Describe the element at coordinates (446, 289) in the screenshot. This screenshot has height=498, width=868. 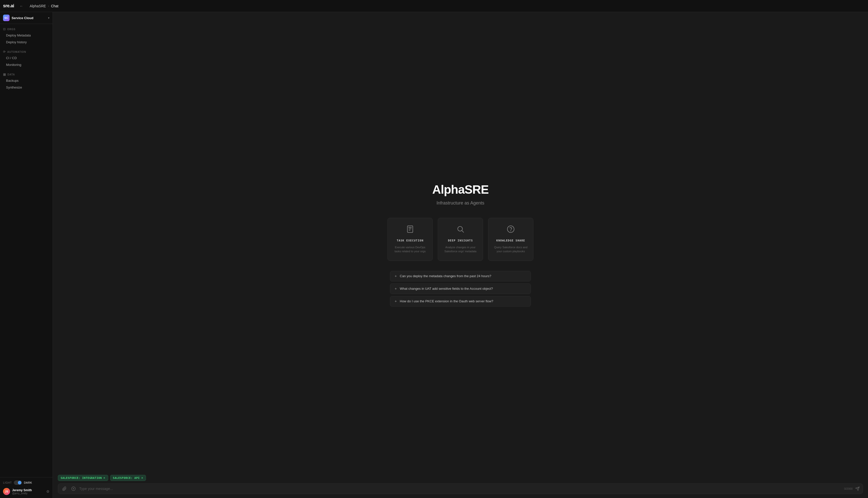
I see `suggestion-text-2: What changes in UAT add sensitive fields…` at that location.